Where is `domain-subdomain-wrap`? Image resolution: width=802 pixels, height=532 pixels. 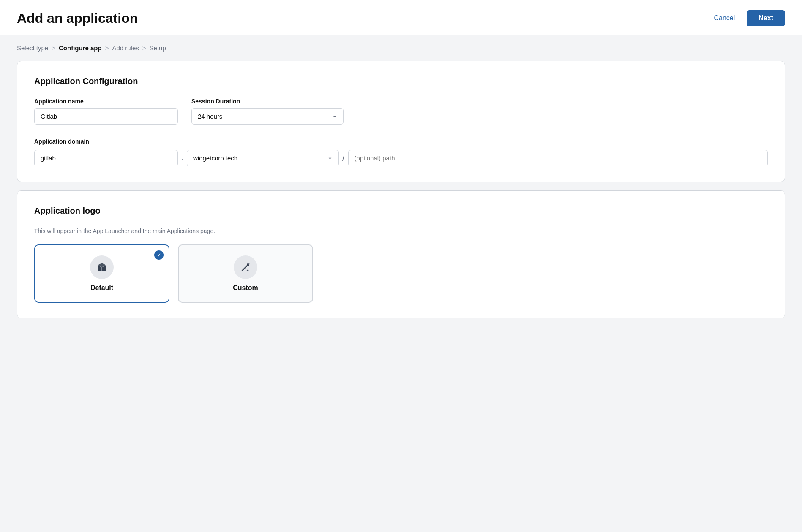
domain-subdomain-wrap is located at coordinates (106, 158).